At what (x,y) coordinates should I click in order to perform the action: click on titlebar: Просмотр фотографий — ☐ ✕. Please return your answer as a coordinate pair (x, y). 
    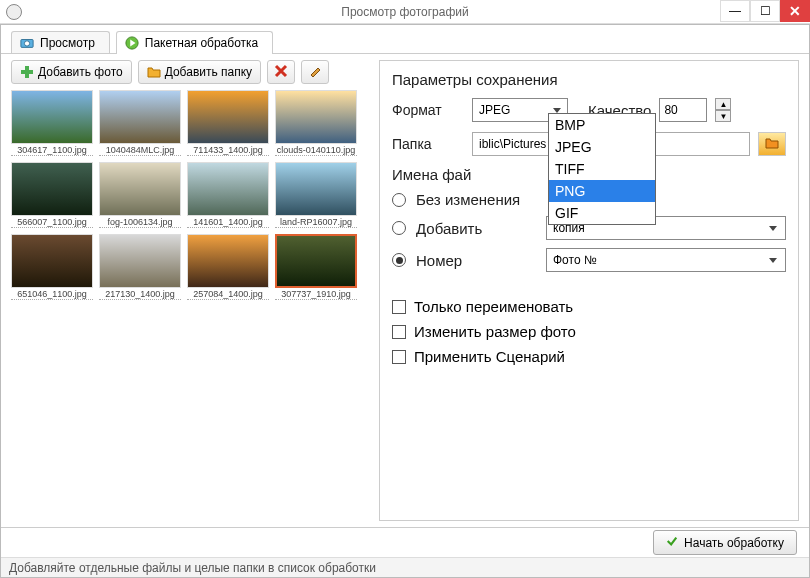
    Looking at the image, I should click on (405, 12).